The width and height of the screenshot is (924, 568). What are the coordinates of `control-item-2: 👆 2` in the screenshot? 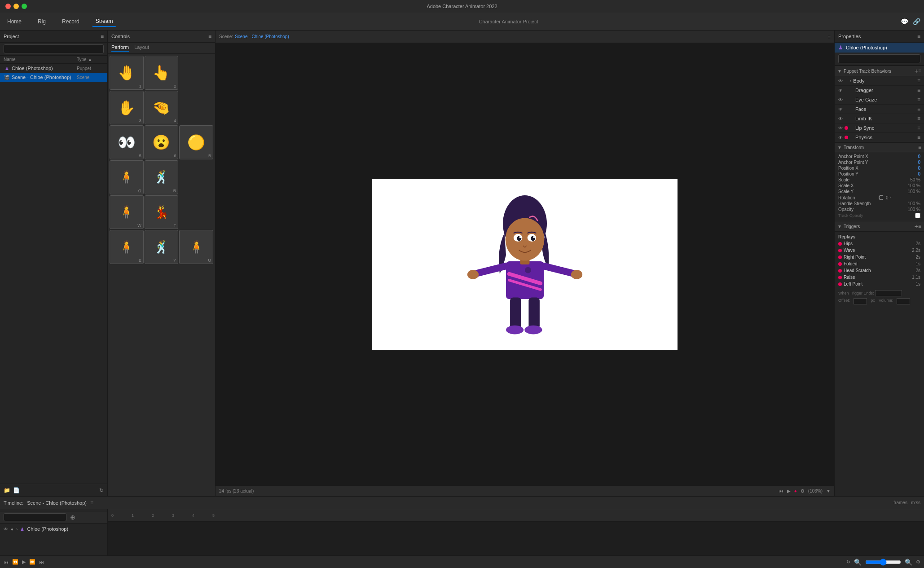 It's located at (162, 73).